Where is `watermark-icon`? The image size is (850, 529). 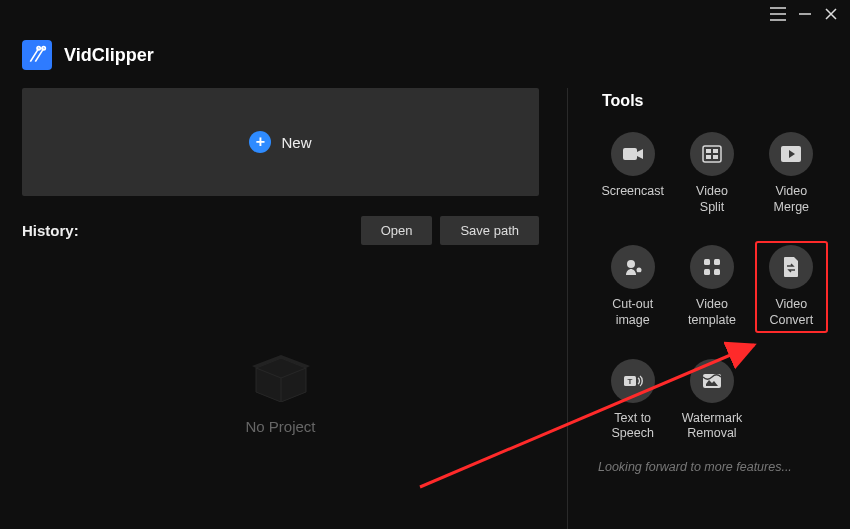
watermark-icon is located at coordinates (712, 381).